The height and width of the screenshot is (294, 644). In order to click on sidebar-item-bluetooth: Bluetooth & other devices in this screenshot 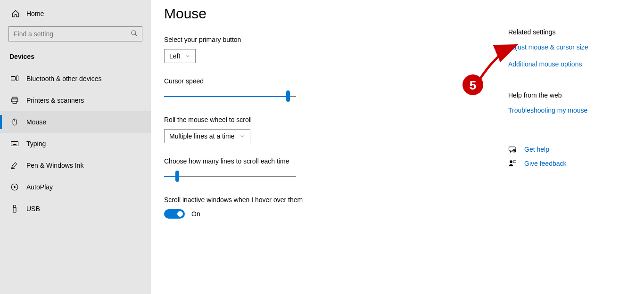, I will do `click(75, 79)`.